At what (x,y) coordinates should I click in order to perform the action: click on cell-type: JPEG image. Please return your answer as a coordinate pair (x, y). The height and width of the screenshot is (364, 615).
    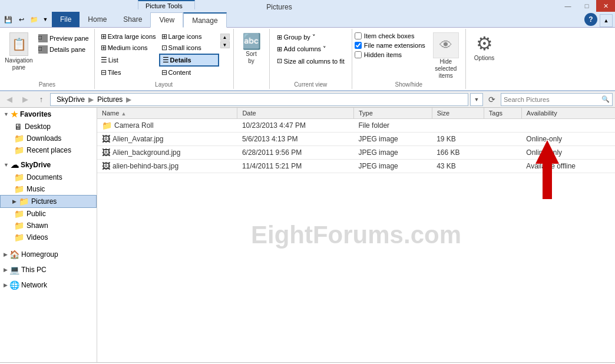
    Looking at the image, I should click on (392, 153).